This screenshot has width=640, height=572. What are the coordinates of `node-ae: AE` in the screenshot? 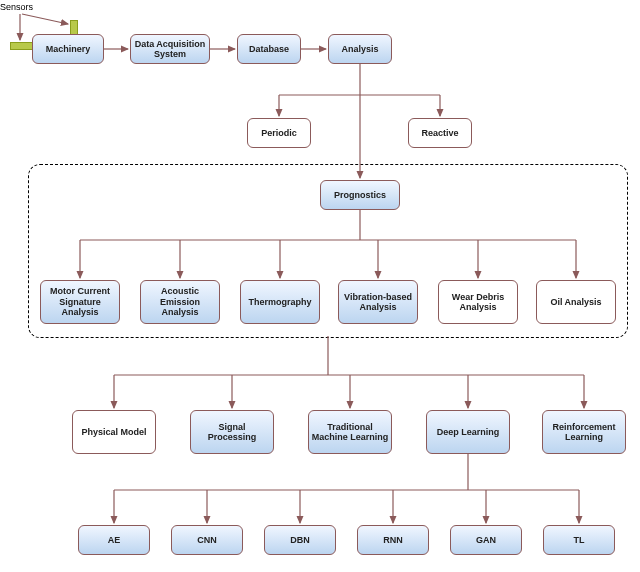 It's located at (114, 540).